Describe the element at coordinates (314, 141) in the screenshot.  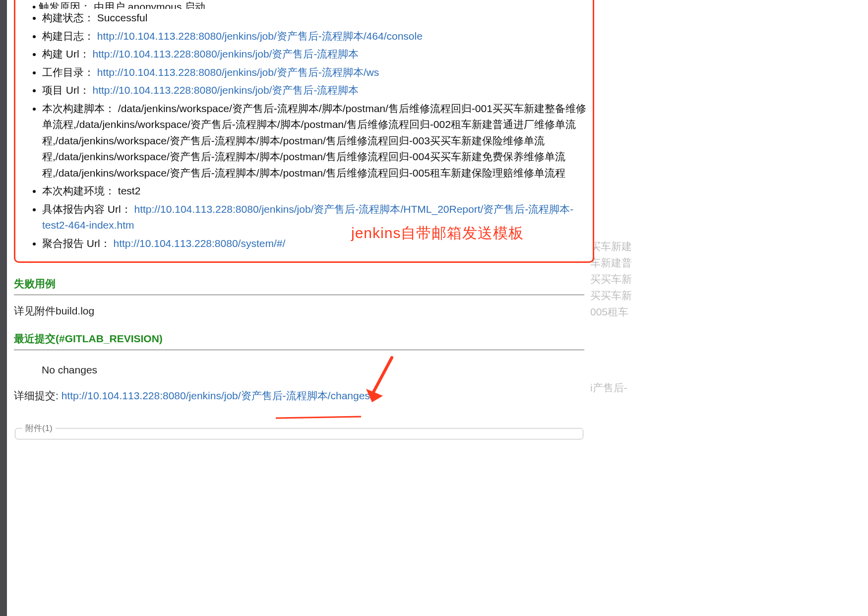
I see `item-value: /data/jenkins/workspace/资产售后-流程脚本/脚本/pos…` at that location.